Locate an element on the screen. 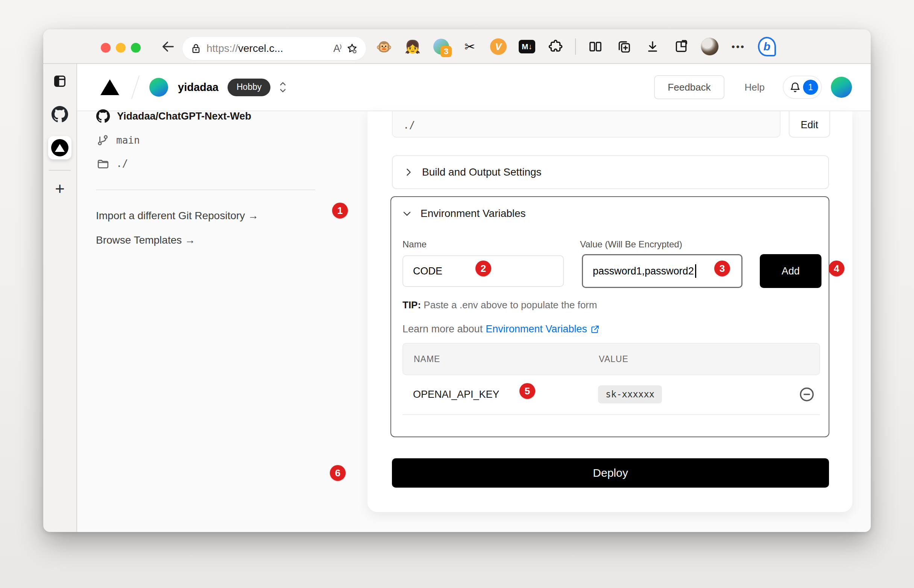 Image resolution: width=914 pixels, height=588 pixels. branch-name: main is located at coordinates (128, 141).